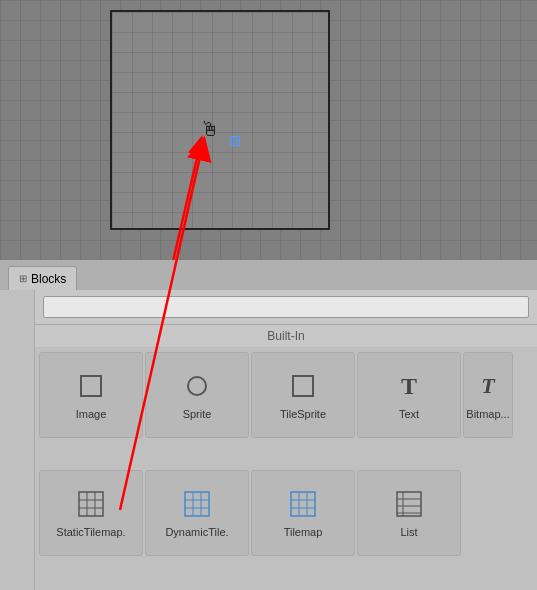  What do you see at coordinates (286, 307) in the screenshot?
I see `search-input` at bounding box center [286, 307].